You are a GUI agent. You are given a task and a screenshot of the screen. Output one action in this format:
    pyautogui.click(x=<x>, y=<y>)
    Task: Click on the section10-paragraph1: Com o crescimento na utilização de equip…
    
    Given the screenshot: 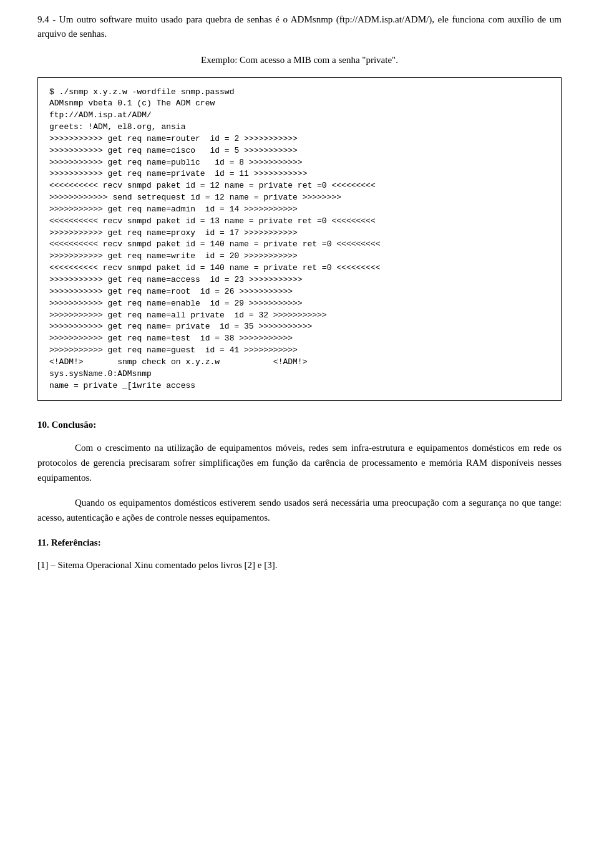 What is the action you would take?
    pyautogui.click(x=300, y=463)
    